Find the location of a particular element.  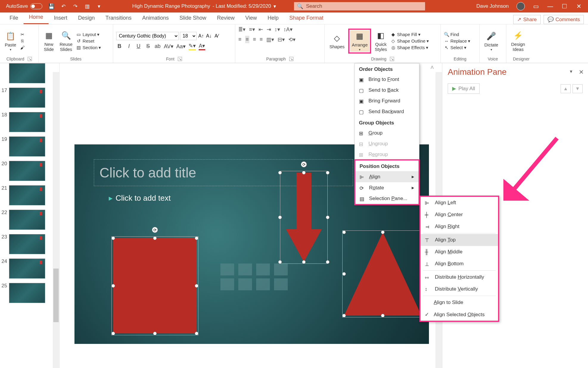

indent-dec-icon: ⇤ is located at coordinates (261, 29).